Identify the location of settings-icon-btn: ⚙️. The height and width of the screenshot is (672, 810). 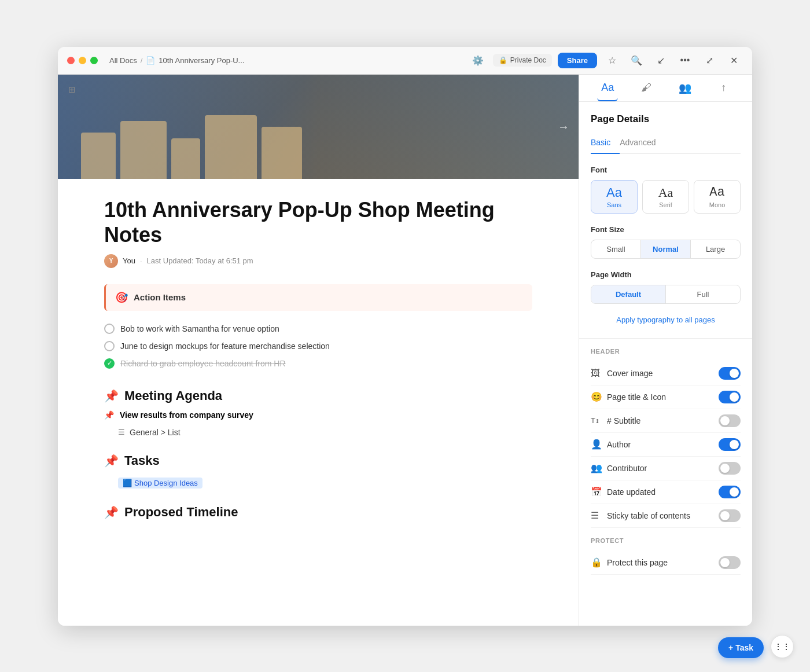
(478, 60).